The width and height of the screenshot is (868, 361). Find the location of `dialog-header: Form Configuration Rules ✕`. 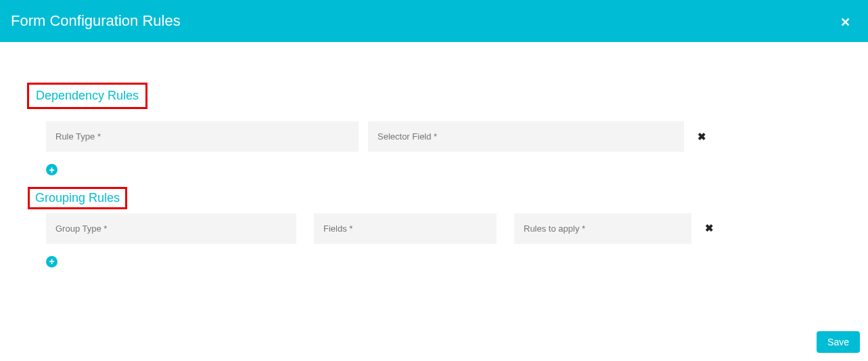

dialog-header: Form Configuration Rules ✕ is located at coordinates (434, 21).